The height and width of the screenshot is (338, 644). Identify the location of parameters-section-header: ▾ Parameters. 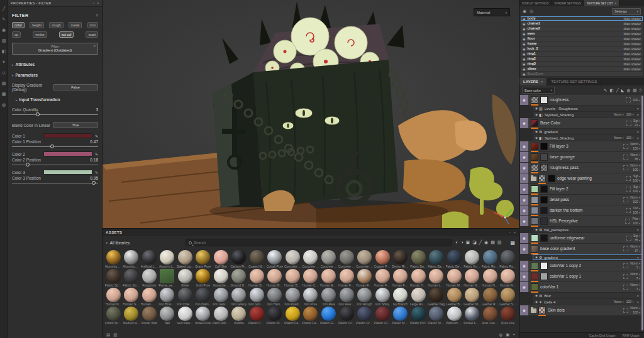
(55, 75).